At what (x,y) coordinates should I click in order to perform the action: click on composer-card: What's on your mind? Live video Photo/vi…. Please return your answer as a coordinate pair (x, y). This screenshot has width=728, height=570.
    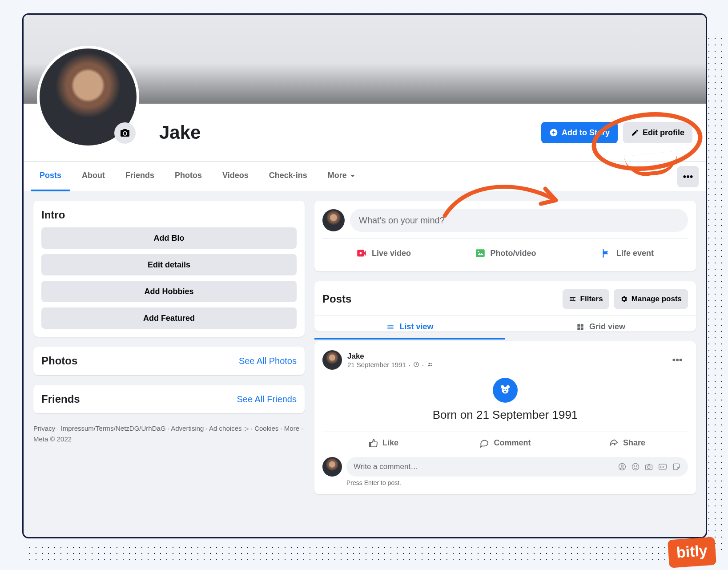
    Looking at the image, I should click on (505, 236).